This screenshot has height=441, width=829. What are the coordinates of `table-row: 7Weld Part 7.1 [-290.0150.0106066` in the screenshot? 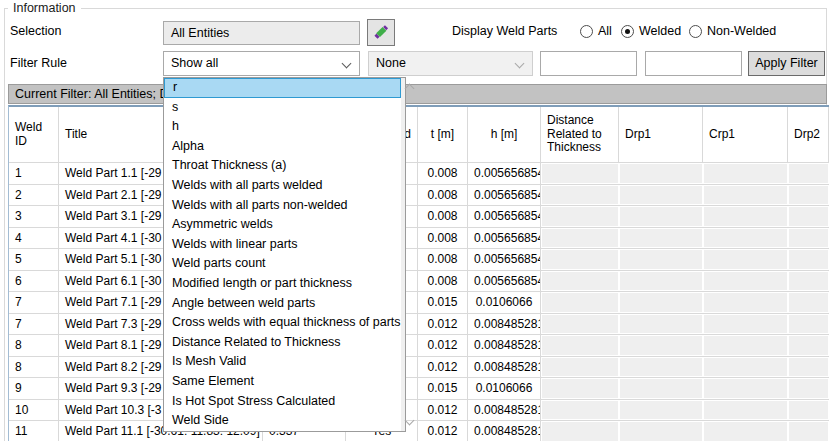 It's located at (419, 303).